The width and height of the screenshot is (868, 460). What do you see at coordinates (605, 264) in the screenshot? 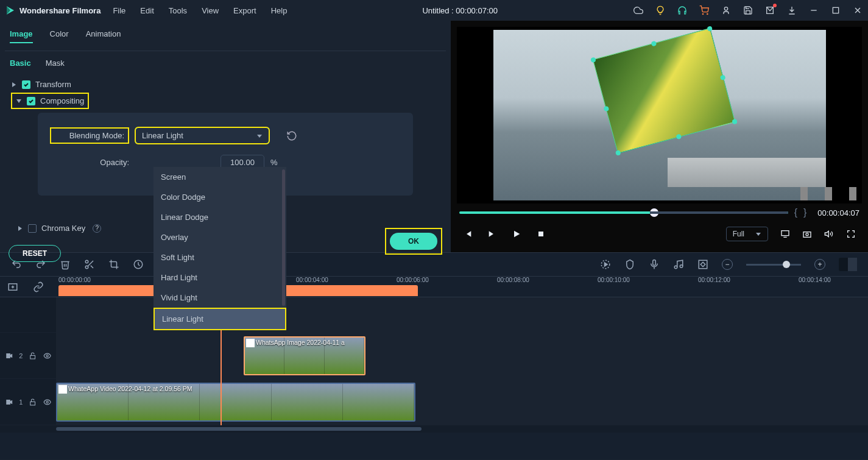
I see `render-icon` at bounding box center [605, 264].